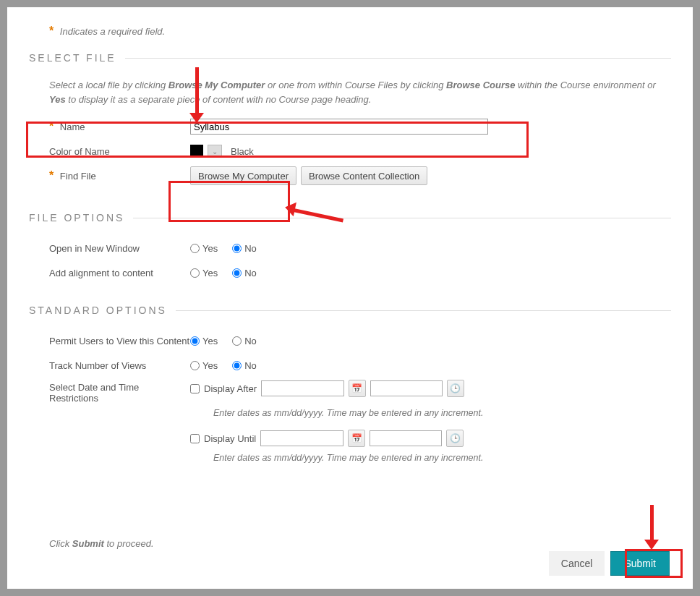 Image resolution: width=700 pixels, height=596 pixels. I want to click on name-input, so click(339, 127).